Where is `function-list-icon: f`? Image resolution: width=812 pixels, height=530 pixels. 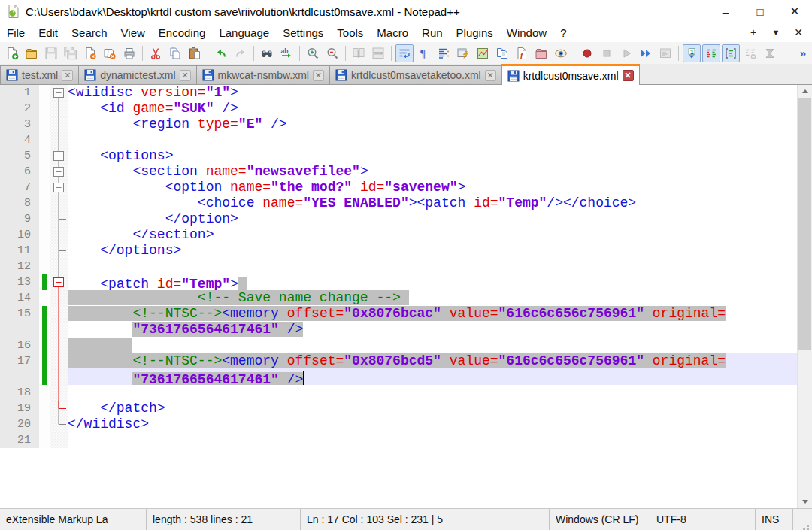 function-list-icon: f is located at coordinates (522, 53).